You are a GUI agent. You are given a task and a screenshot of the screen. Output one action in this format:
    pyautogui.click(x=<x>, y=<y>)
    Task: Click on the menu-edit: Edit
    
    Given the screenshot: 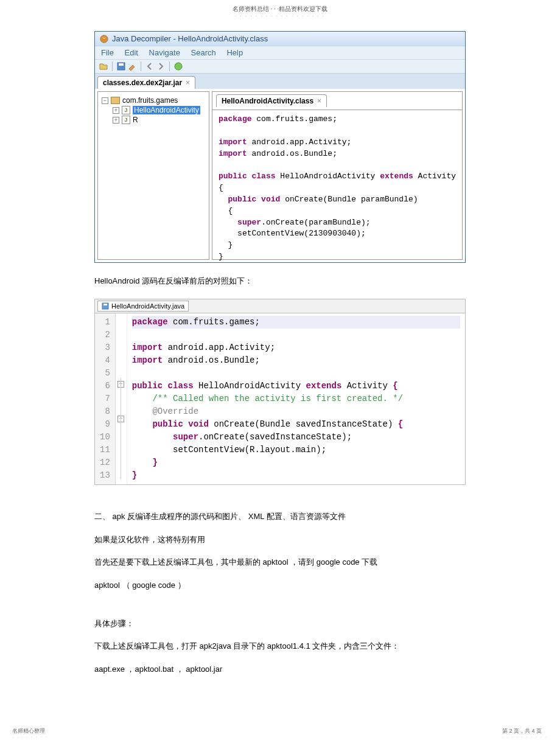 What is the action you would take?
    pyautogui.click(x=131, y=52)
    